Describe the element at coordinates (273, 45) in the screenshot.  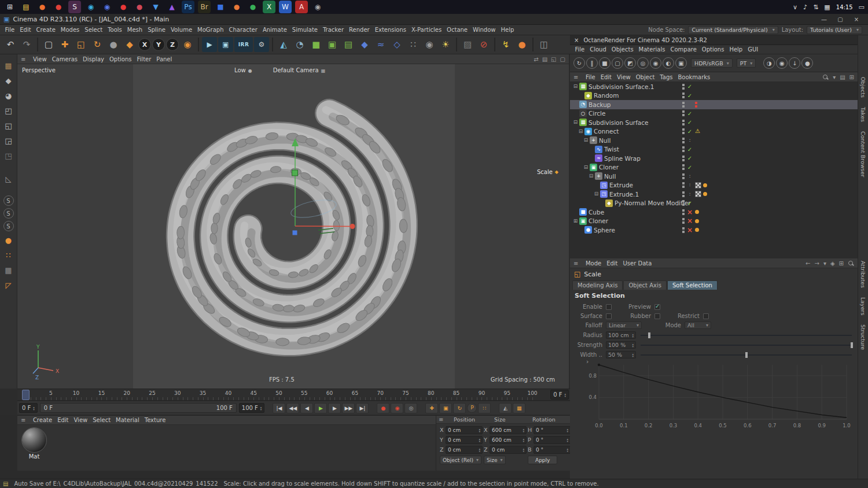
I see `separator` at that location.